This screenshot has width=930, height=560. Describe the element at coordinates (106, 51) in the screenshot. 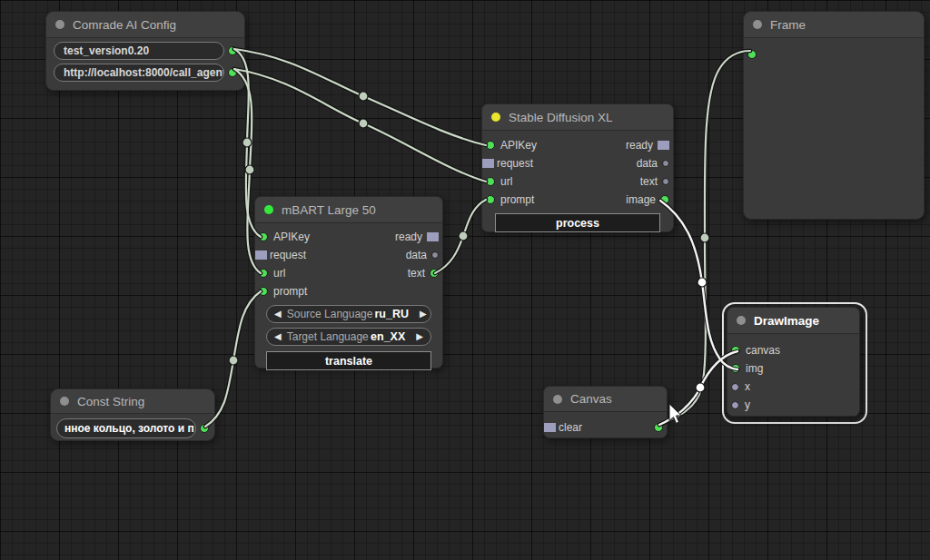

I see `text-widget-value: test_version0.20` at that location.